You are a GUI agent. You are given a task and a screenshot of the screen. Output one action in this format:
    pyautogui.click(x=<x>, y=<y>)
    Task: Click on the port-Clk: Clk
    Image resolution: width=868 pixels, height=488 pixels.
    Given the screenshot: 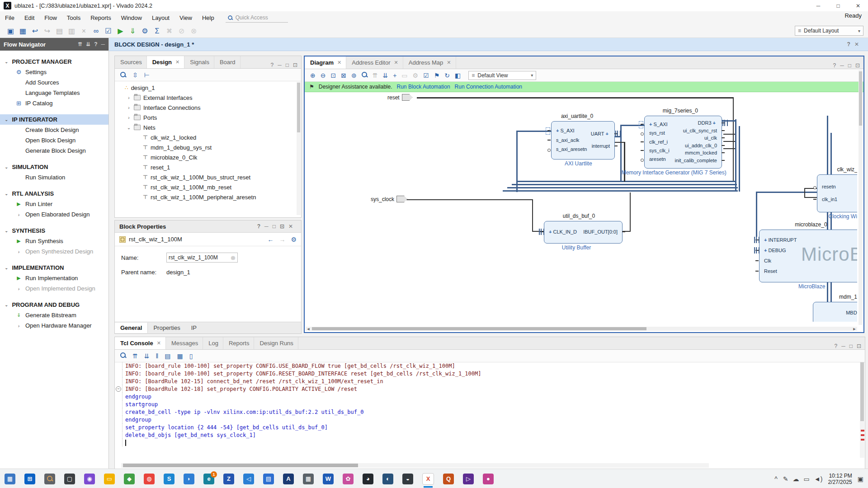 What is the action you would take?
    pyautogui.click(x=768, y=261)
    